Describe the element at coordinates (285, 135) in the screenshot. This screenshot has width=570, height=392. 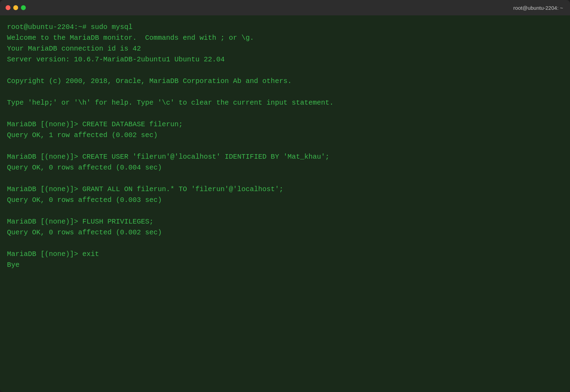
I see `terminal-line: Query OK, 1 row affected (0.002 sec)` at that location.